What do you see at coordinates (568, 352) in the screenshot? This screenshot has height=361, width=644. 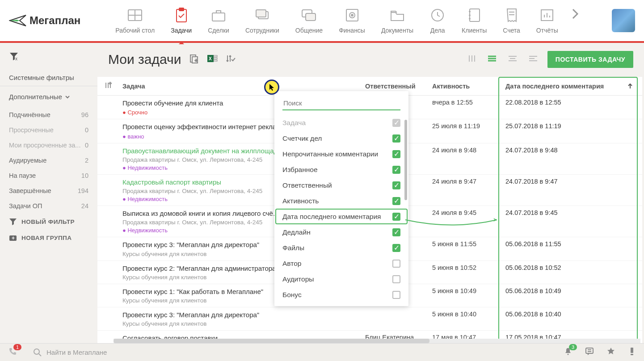 I see `bell-icon: 3` at bounding box center [568, 352].